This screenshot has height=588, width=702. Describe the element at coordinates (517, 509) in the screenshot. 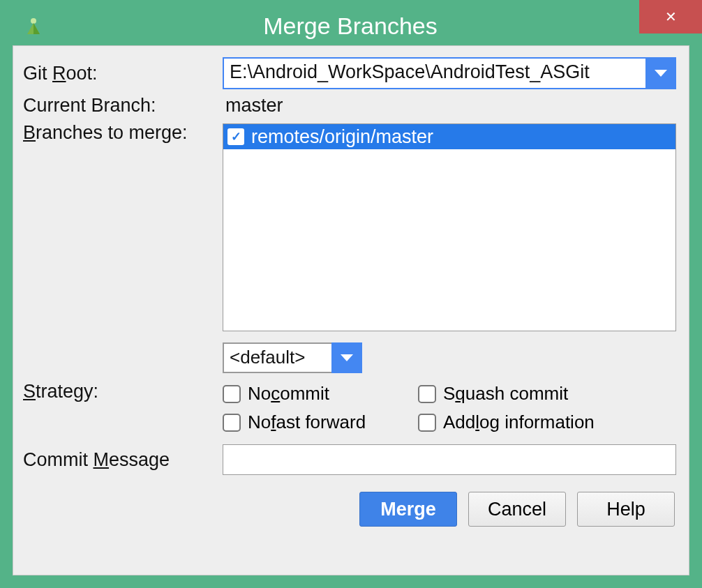

I see `cancel-button: Cancel` at that location.